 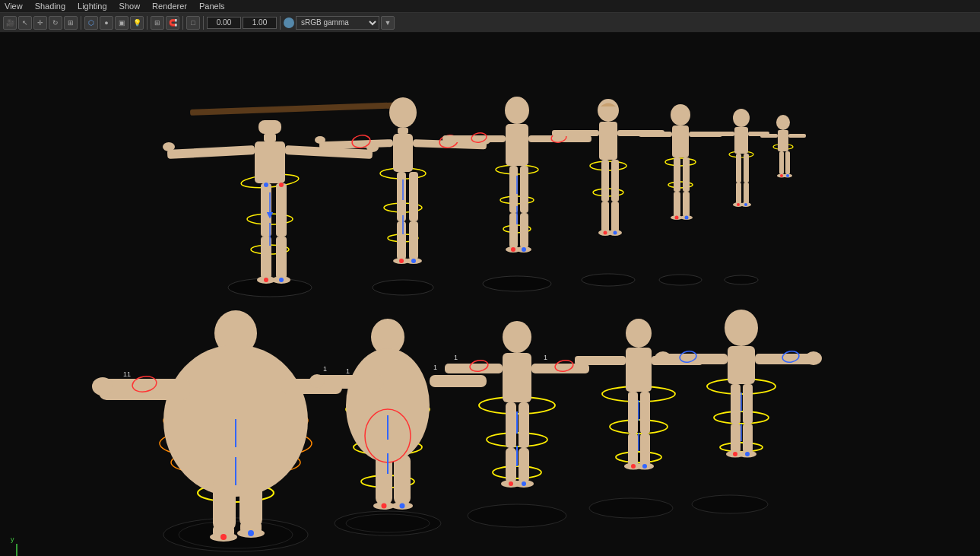 I want to click on sep1, so click(x=81, y=23).